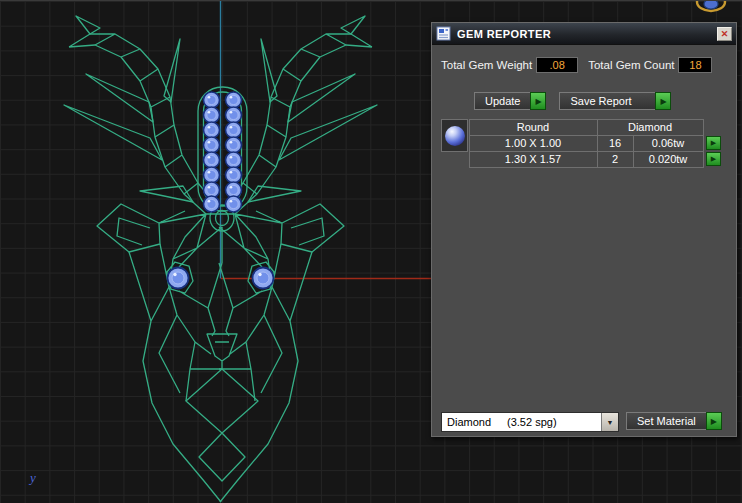  I want to click on gem-thumbnail, so click(454, 136).